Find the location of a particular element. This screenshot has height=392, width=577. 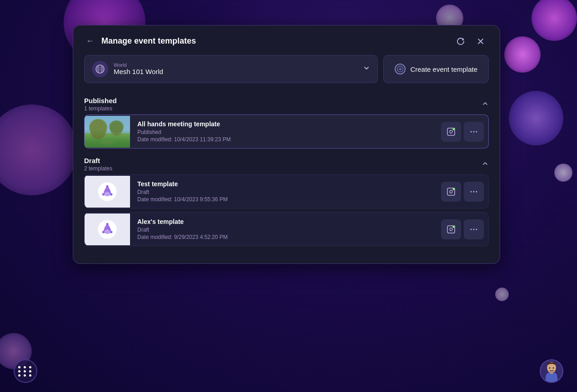

all-hands-name: All hands meeting template is located at coordinates (283, 124).